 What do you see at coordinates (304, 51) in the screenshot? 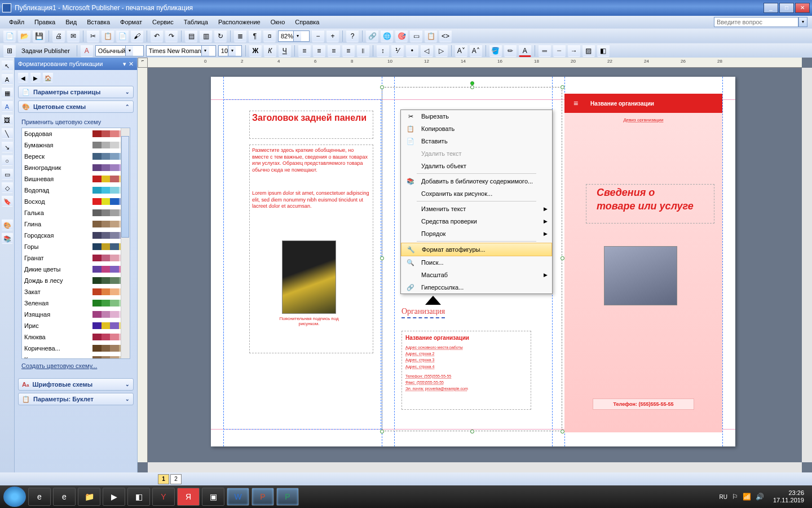
I see `align-left-button: ≡` at bounding box center [304, 51].